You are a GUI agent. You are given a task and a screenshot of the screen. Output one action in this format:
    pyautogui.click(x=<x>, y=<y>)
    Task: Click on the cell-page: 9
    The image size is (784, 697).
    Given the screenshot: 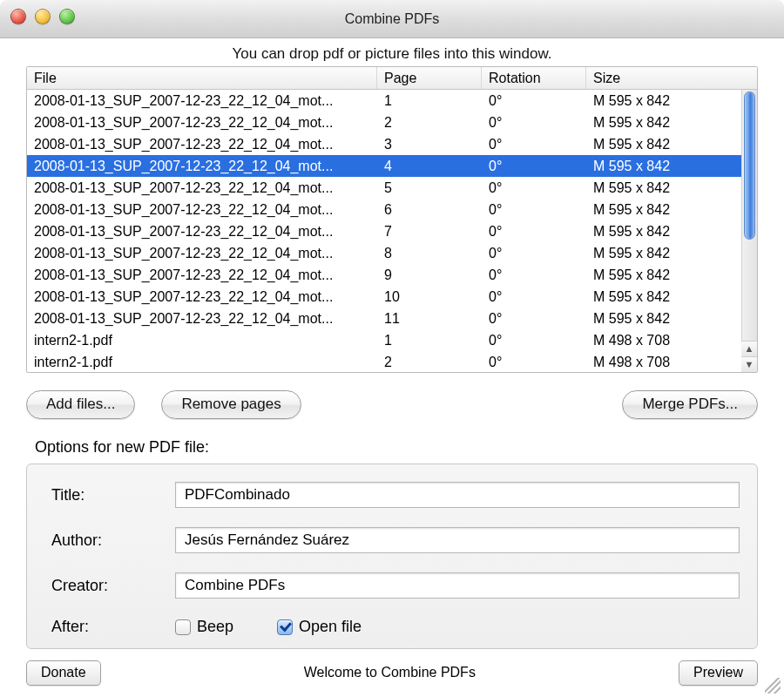 What is the action you would take?
    pyautogui.click(x=429, y=275)
    